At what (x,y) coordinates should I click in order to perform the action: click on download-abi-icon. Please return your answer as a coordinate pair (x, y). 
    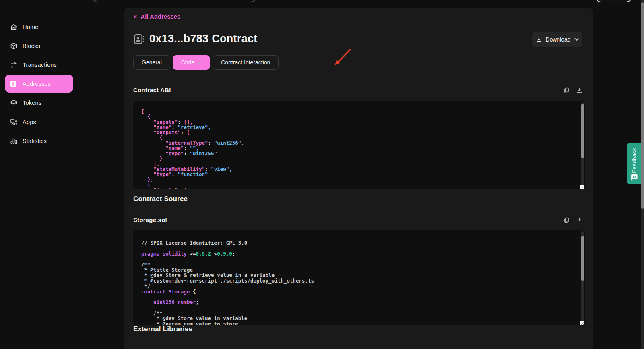
    Looking at the image, I should click on (580, 90).